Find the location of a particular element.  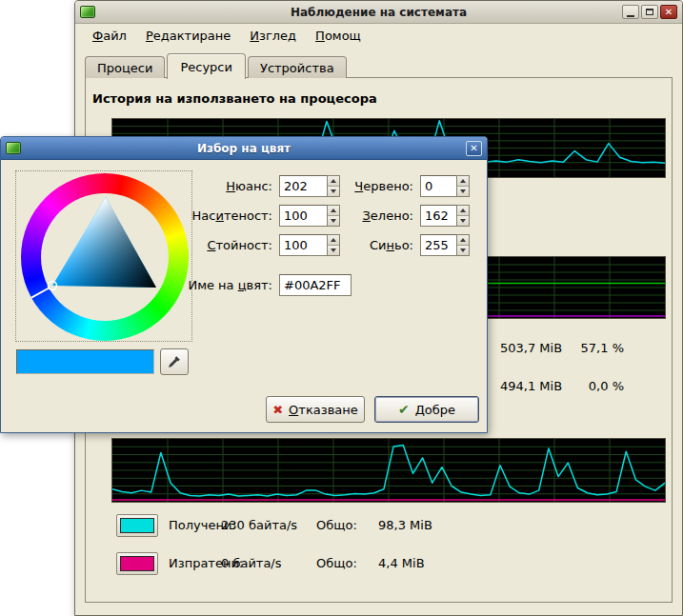

received-total-label: Общо: is located at coordinates (337, 526).